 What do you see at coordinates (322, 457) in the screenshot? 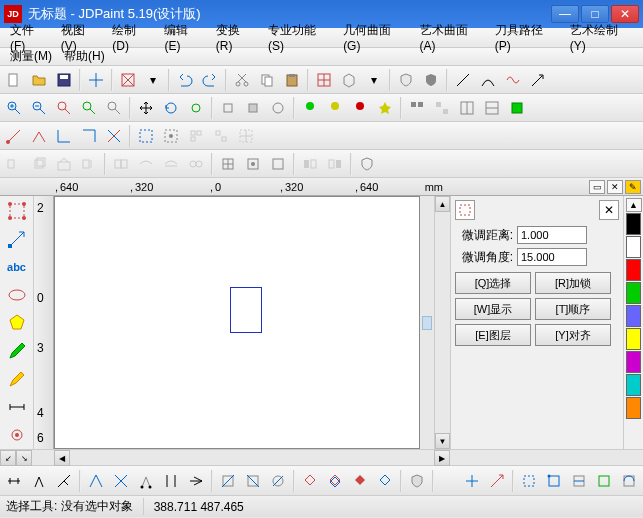
I see `horizontal-scrollbar: ↙↘ ◀ ▶` at bounding box center [322, 457].